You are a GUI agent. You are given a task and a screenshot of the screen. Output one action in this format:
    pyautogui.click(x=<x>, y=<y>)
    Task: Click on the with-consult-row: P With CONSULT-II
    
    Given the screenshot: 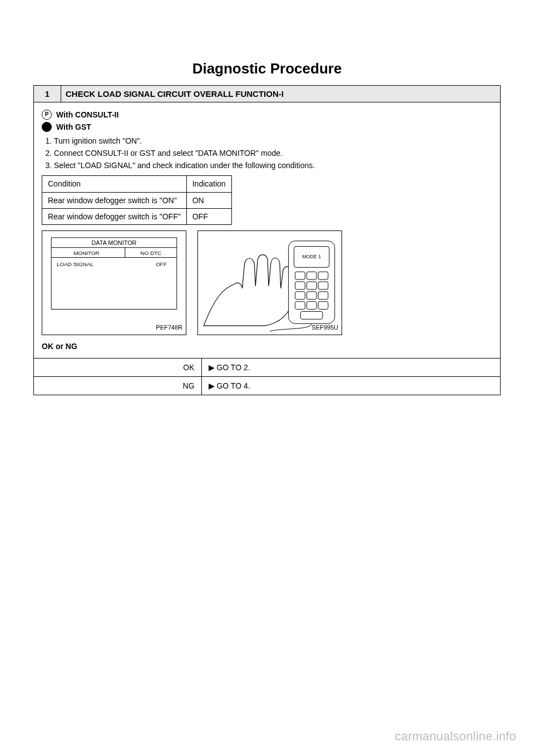 What is the action you would take?
    pyautogui.click(x=267, y=115)
    